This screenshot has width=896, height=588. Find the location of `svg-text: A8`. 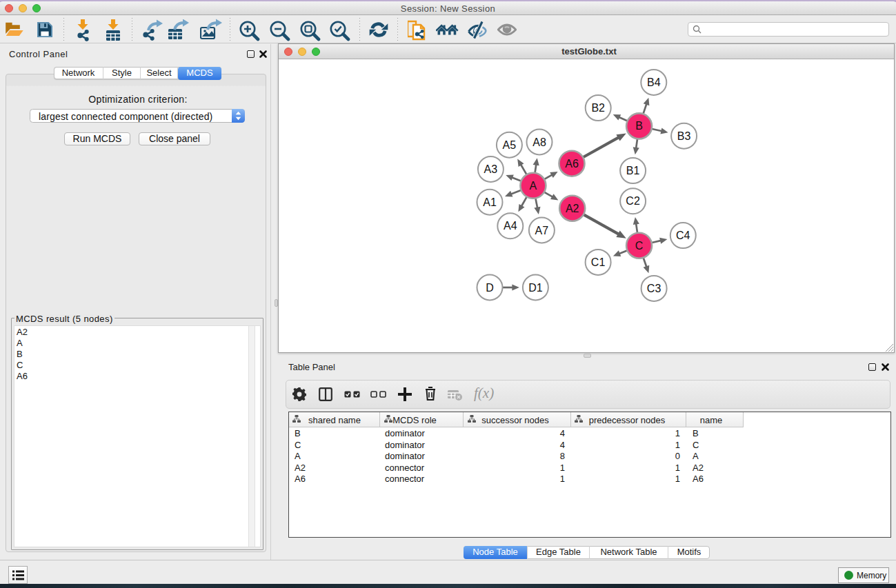

svg-text: A8 is located at coordinates (539, 142).